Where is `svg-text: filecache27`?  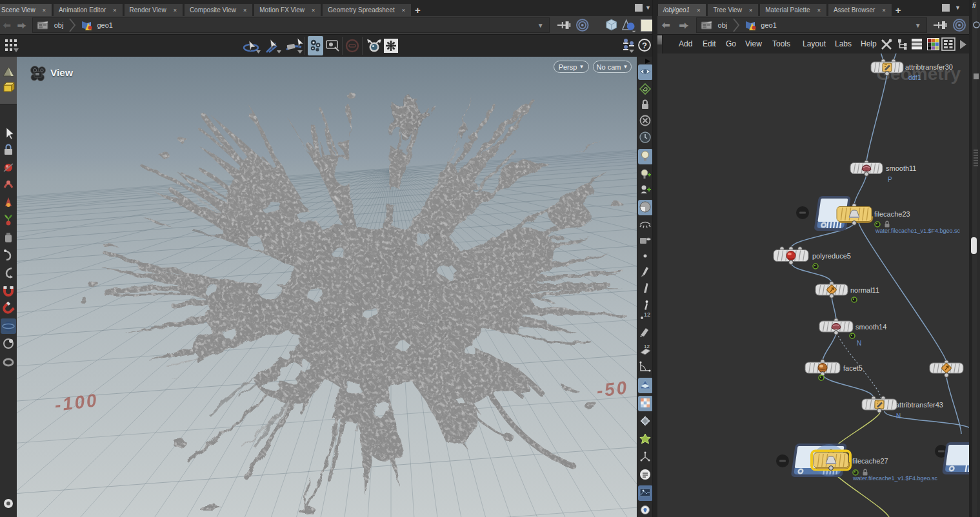 svg-text: filecache27 is located at coordinates (870, 461).